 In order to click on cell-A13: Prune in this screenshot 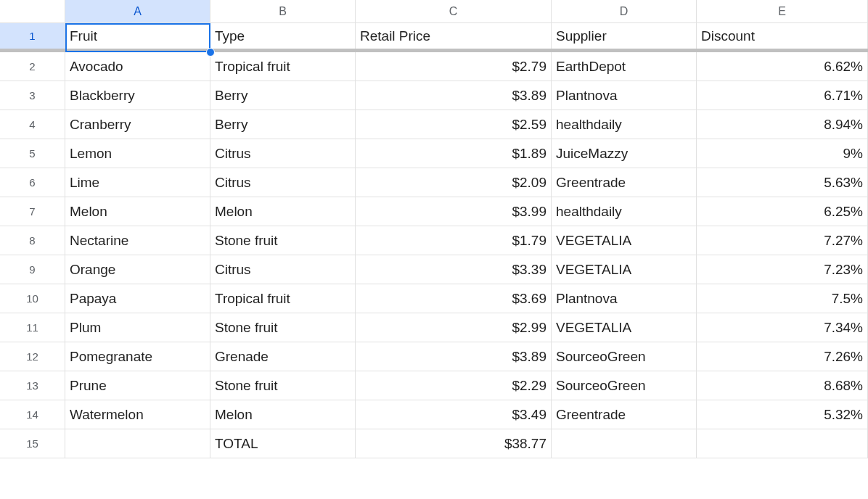, I will do `click(138, 386)`.